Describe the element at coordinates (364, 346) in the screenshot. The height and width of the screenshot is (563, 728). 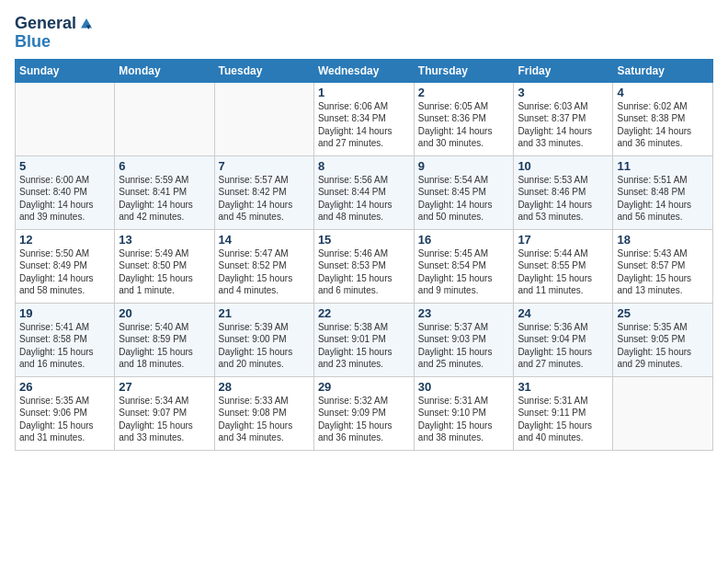
I see `day-info: Sunrise: 5:38 AMSunset: 9:01 PMDaylight:…` at that location.